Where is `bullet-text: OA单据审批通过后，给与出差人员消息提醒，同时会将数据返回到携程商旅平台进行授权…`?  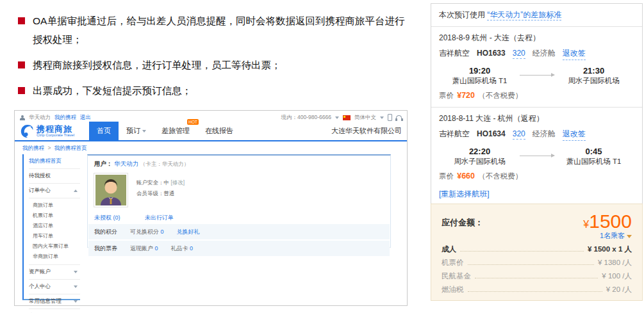
bullet-text: OA单据审批通过后，给与出差人员消息提醒，同时会将数据返回到携程商旅平台进行授权… is located at coordinates (220, 30).